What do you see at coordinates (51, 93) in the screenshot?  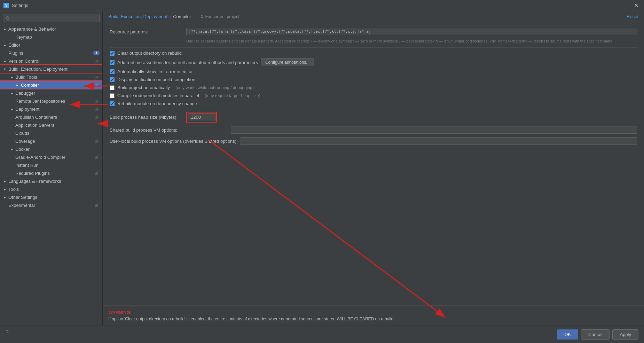 I see `sidebar-item-debugger: Debugger` at bounding box center [51, 93].